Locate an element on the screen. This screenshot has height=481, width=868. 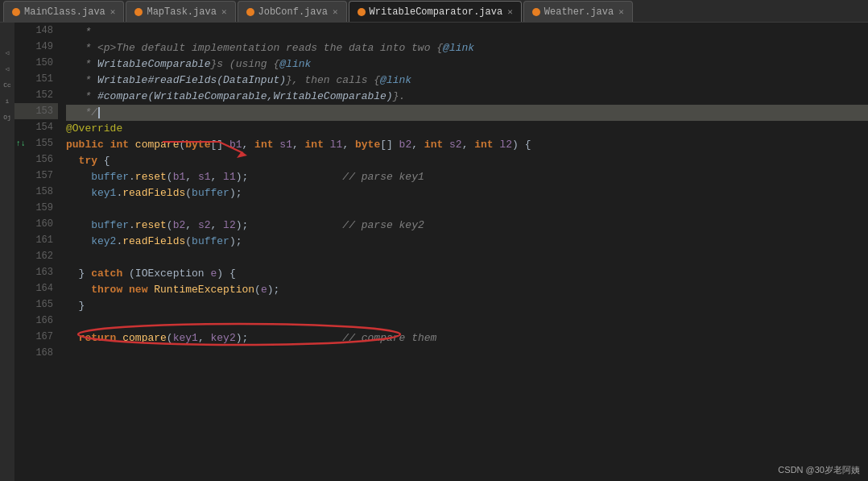
code-text: reset is located at coordinates (151, 177).